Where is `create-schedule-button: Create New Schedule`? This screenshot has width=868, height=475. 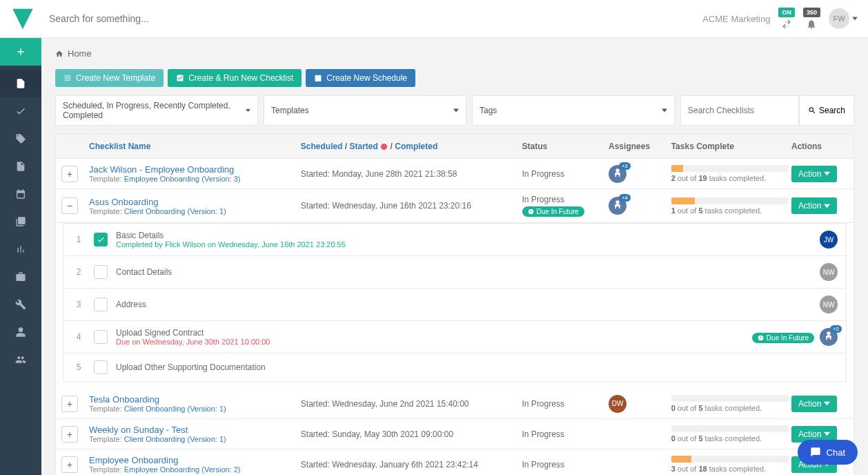
create-schedule-button: Create New Schedule is located at coordinates (360, 78).